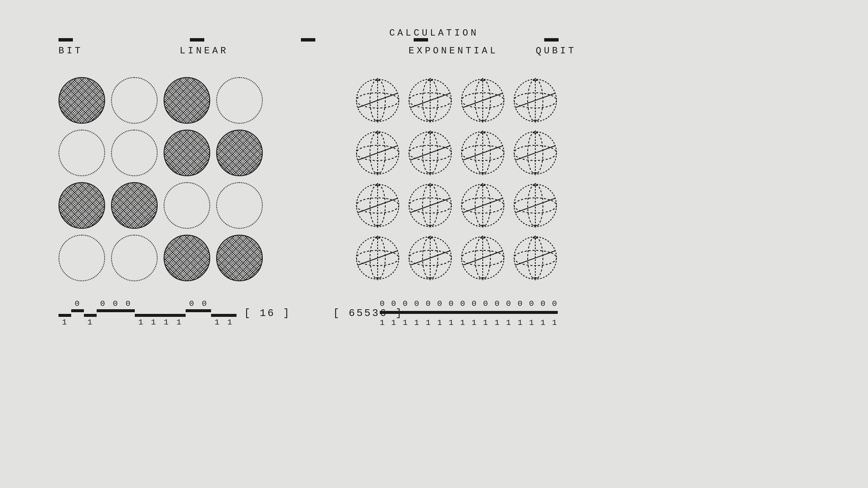 The width and height of the screenshot is (868, 488). Describe the element at coordinates (197, 40) in the screenshot. I see `tick-linear` at that location.